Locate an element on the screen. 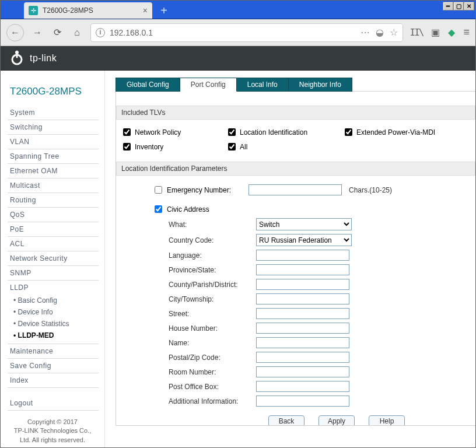  tab-close-icon: × is located at coordinates (145, 10).